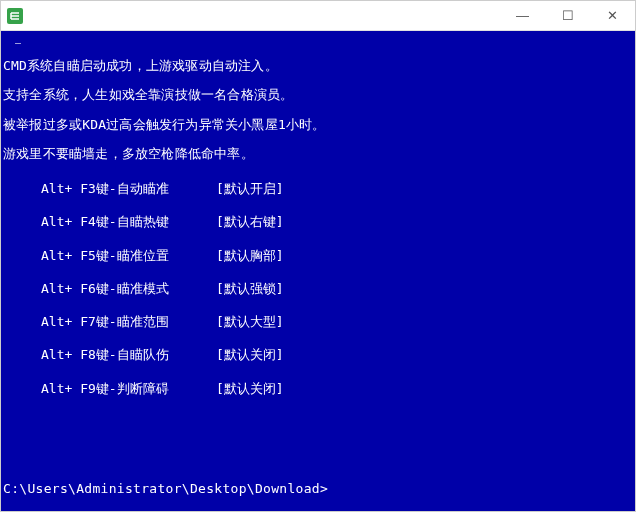 This screenshot has width=636, height=512. I want to click on hotkey-default: [默认胸部], so click(250, 256).